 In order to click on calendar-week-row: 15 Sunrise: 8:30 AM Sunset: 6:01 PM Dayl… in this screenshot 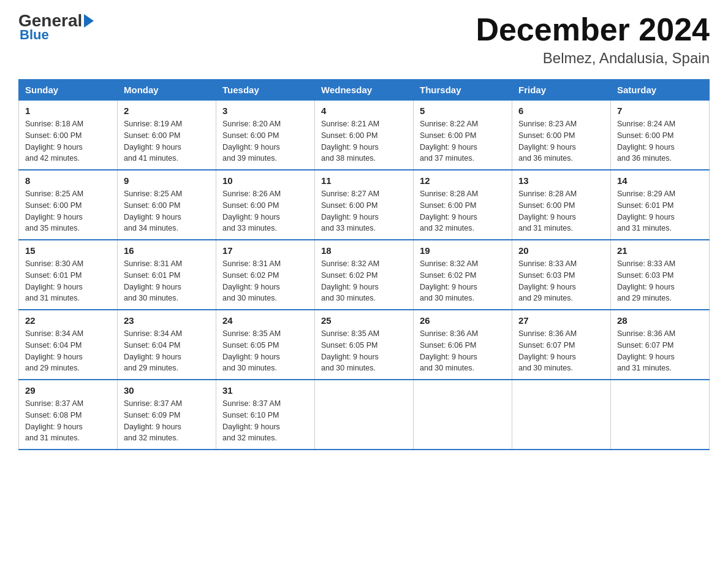, I will do `click(364, 275)`.